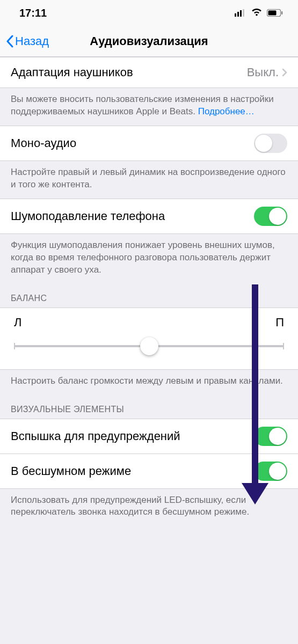 The width and height of the screenshot is (298, 644). Describe the element at coordinates (132, 436) in the screenshot. I see `cell-label: Вспышка для предупреждений` at that location.